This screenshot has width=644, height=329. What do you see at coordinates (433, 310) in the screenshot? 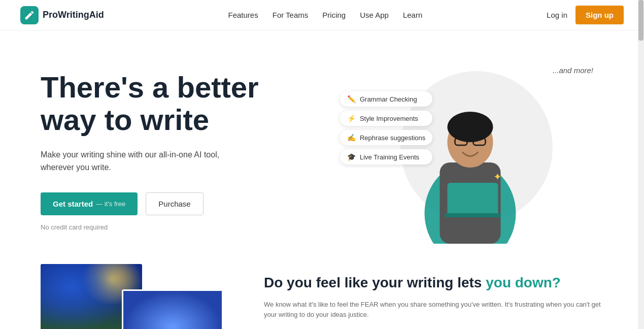
I see `section-desc: We know what it's like to feel the FEAR …` at bounding box center [433, 310].